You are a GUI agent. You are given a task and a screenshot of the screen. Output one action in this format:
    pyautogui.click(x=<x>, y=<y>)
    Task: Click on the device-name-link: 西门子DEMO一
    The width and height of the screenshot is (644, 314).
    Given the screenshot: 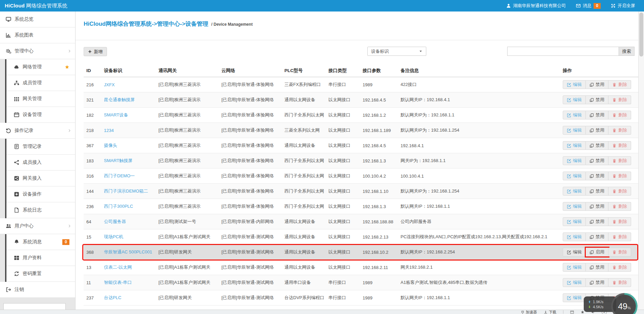 What is the action you would take?
    pyautogui.click(x=119, y=176)
    